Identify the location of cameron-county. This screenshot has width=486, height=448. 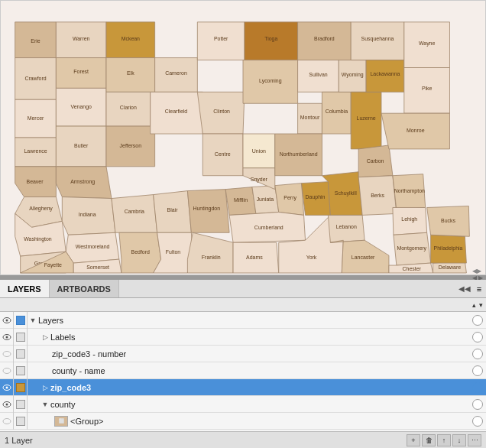
(177, 75).